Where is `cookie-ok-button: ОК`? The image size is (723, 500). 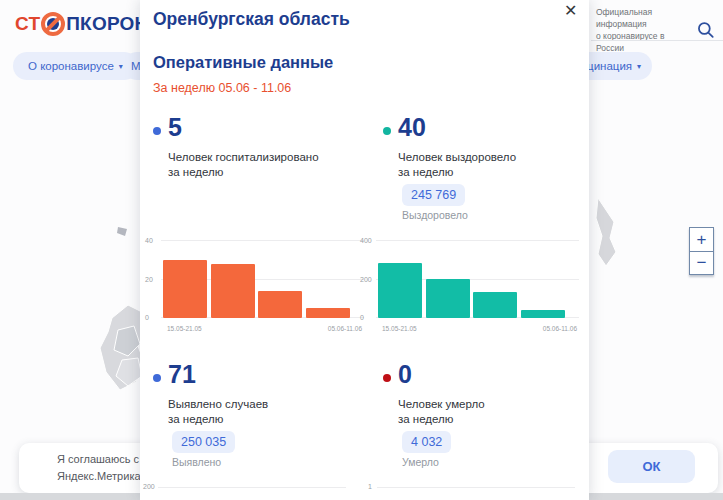 cookie-ok-button: ОК is located at coordinates (652, 466).